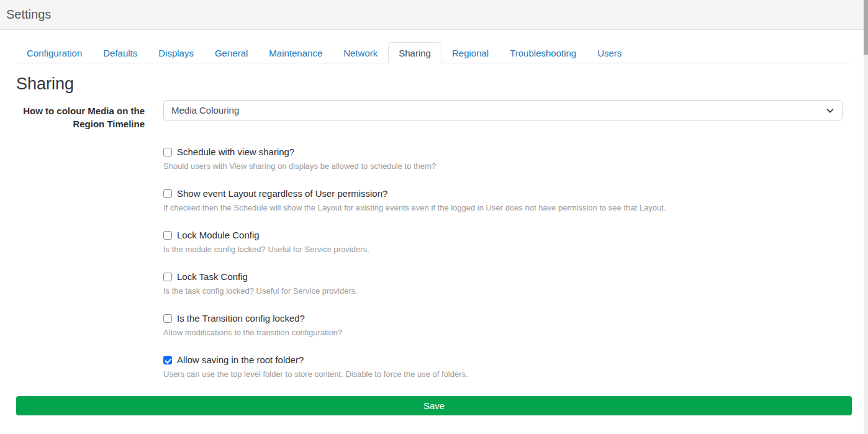  I want to click on scrollbar-track, so click(866, 217).